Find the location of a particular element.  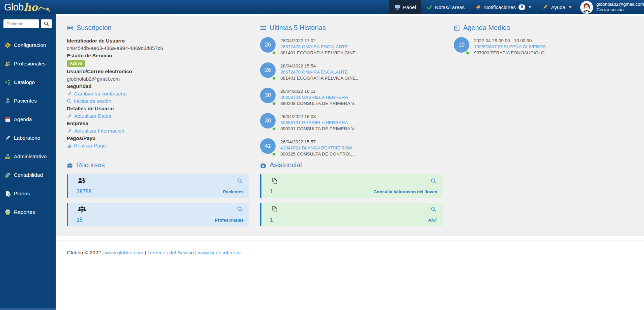

badge-number: 30 is located at coordinates (268, 121).